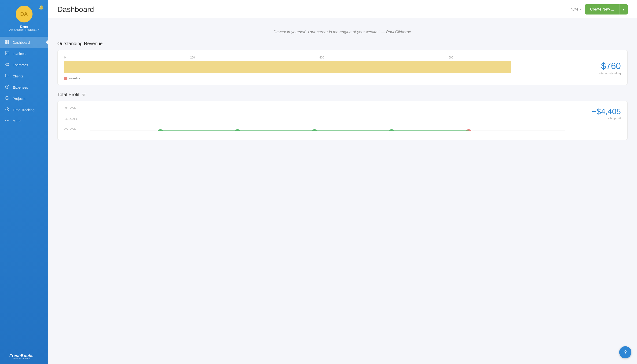 This screenshot has height=364, width=637. I want to click on help-icon: ?, so click(625, 352).